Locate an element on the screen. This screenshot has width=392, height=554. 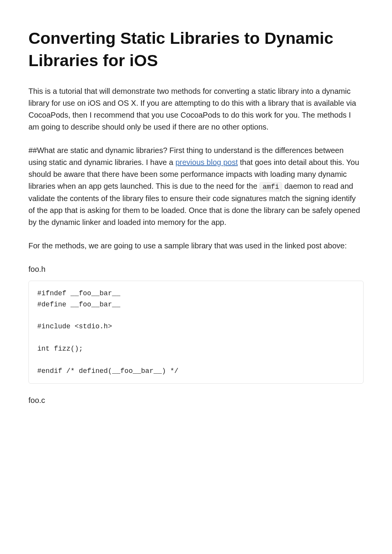
previous-blog-post-link: previous blog post is located at coordinates (206, 162).